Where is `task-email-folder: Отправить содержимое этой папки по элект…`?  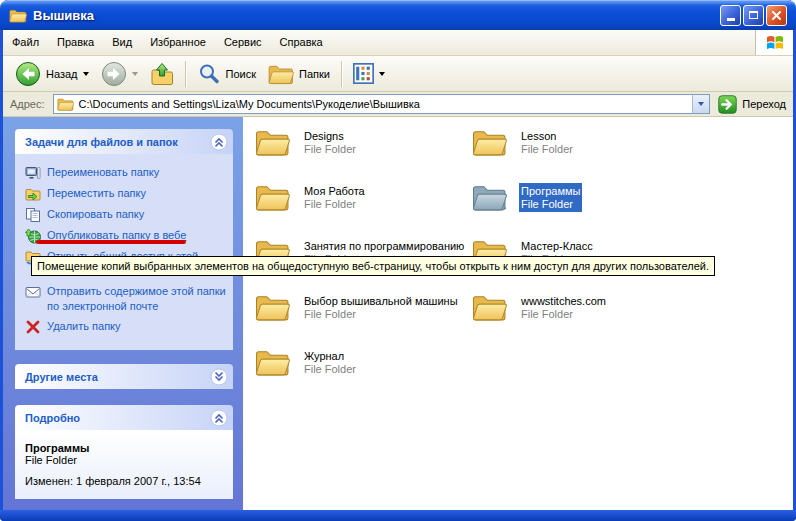
task-email-folder: Отправить содержимое этой папки по элект… is located at coordinates (126, 299).